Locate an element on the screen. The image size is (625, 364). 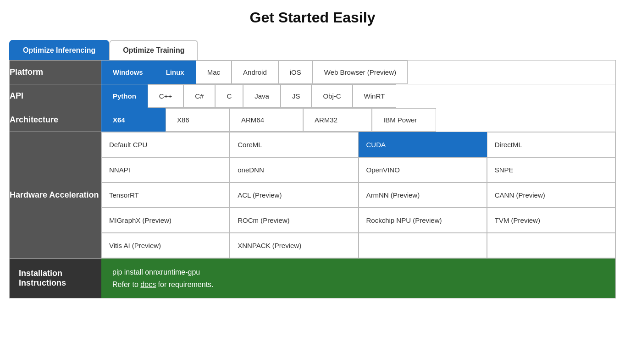
platform-linux: Linux is located at coordinates (175, 72).